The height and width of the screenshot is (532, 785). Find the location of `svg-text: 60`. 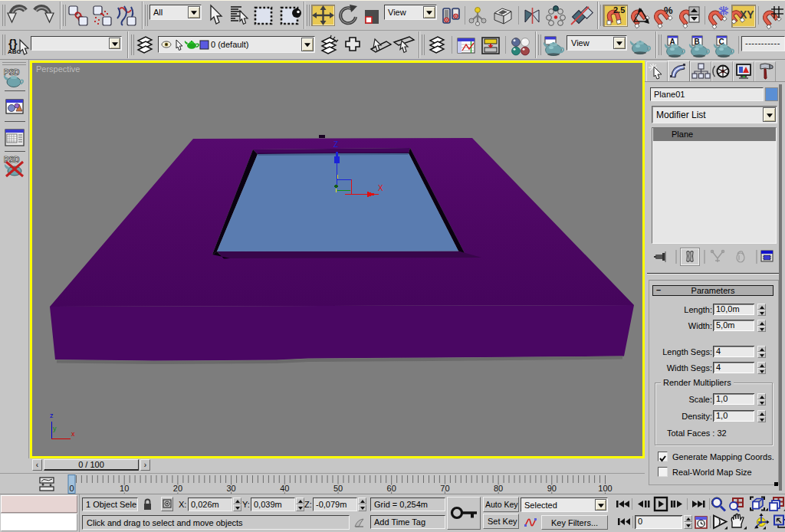

svg-text: 60 is located at coordinates (392, 488).